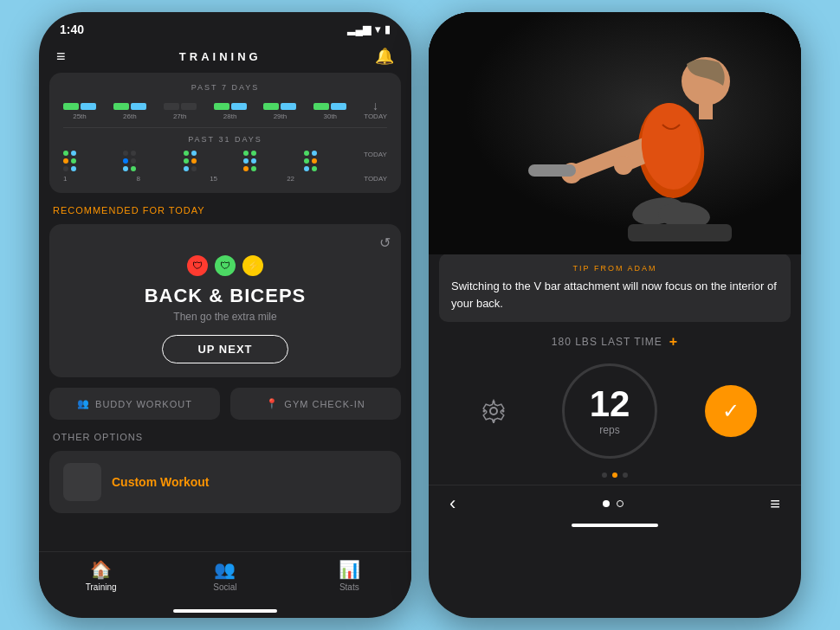 Image resolution: width=840 pixels, height=630 pixels. What do you see at coordinates (80, 116) in the screenshot?
I see `day-label-25: 25th` at bounding box center [80, 116].